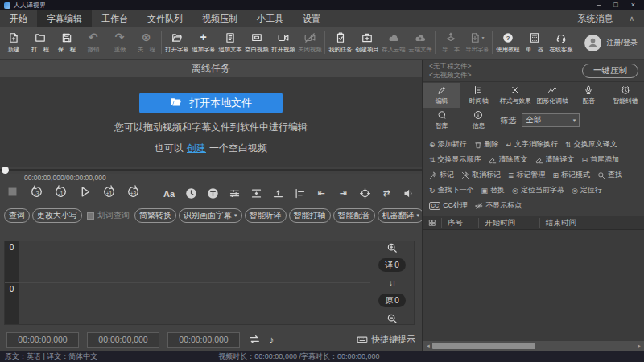 Image resolution: width=644 pixels, height=362 pixels. Describe the element at coordinates (211, 103) in the screenshot. I see `open-local-file-button: 打开本地文件` at that location.